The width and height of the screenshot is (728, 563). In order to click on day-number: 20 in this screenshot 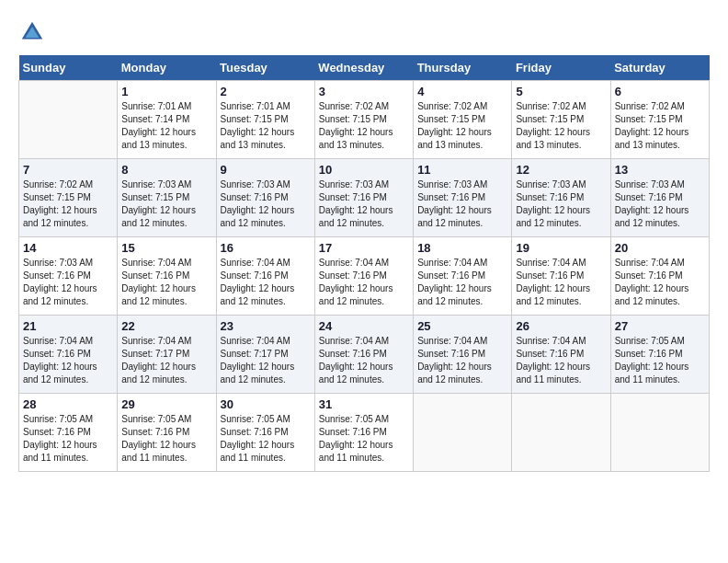, I will do `click(660, 248)`.